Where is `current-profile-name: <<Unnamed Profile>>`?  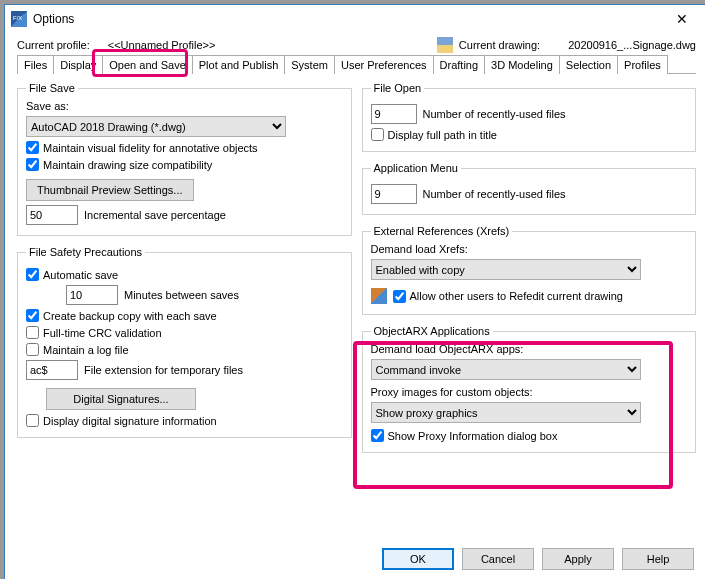 current-profile-name: <<Unnamed Profile>> is located at coordinates (162, 45).